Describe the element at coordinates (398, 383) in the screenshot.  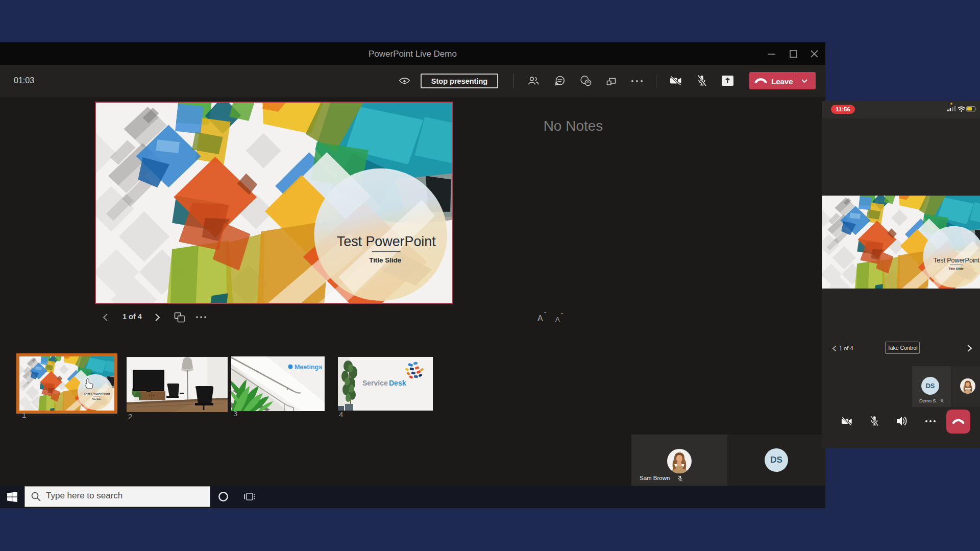
I see `svg-text: Desk` at that location.